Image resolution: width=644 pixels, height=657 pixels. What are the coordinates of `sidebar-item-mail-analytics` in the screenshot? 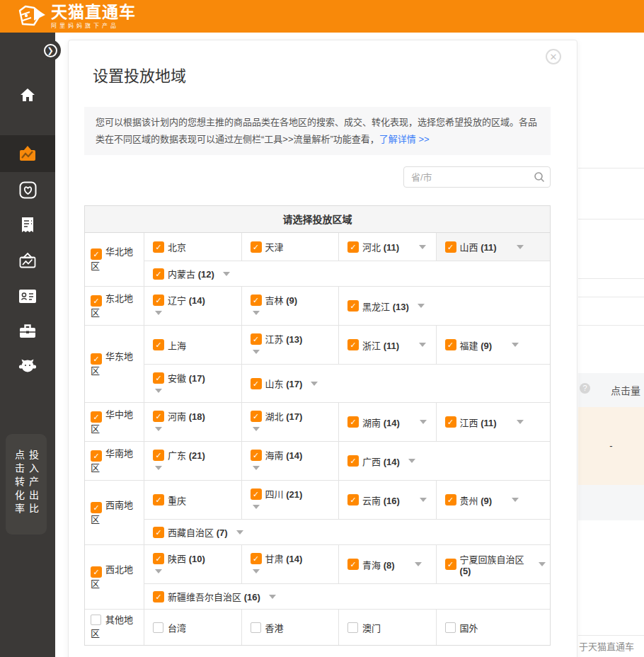 It's located at (28, 261).